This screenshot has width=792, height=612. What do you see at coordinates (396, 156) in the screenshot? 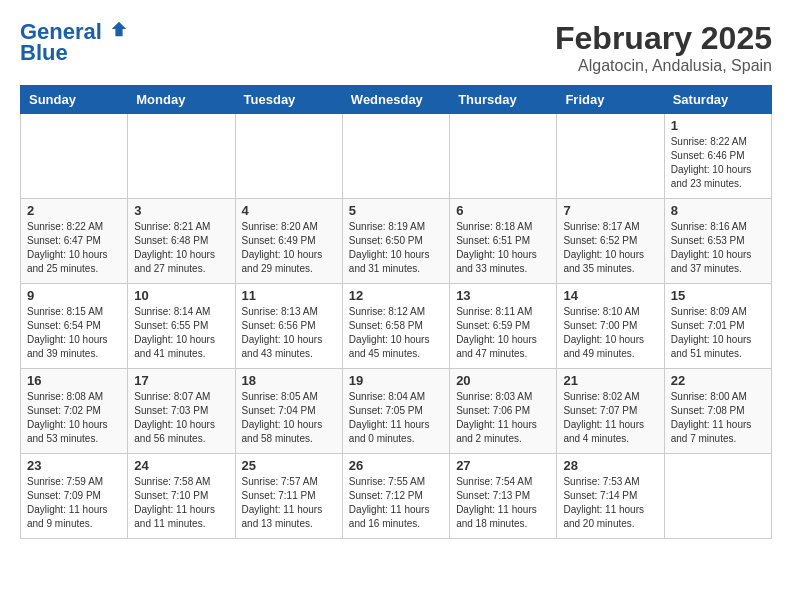
I see `calendar-week-row: 1Sunrise: 8:22 AM Sunset: 6:46 PM Daylig…` at bounding box center [396, 156].